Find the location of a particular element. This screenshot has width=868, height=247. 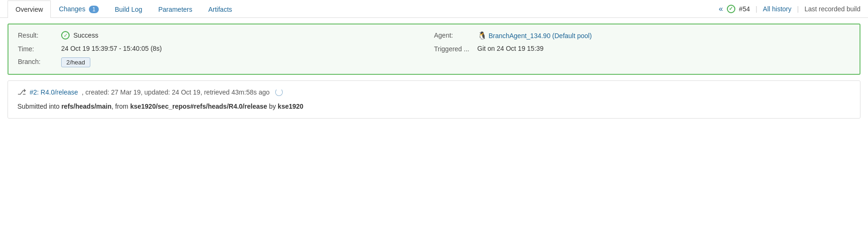

triggered-value: Git on 24 Oct 19 15:39 is located at coordinates (511, 48).